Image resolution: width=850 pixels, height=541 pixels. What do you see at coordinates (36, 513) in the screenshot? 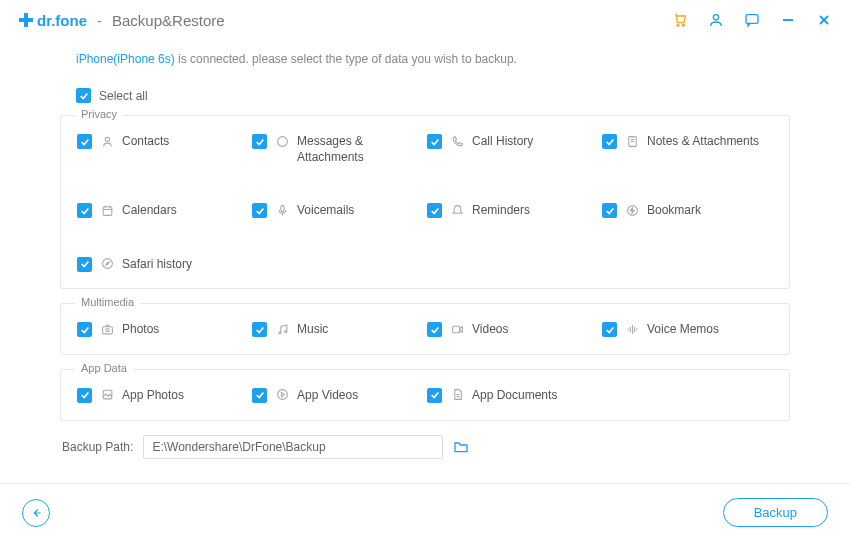
I see `back-button` at bounding box center [36, 513].